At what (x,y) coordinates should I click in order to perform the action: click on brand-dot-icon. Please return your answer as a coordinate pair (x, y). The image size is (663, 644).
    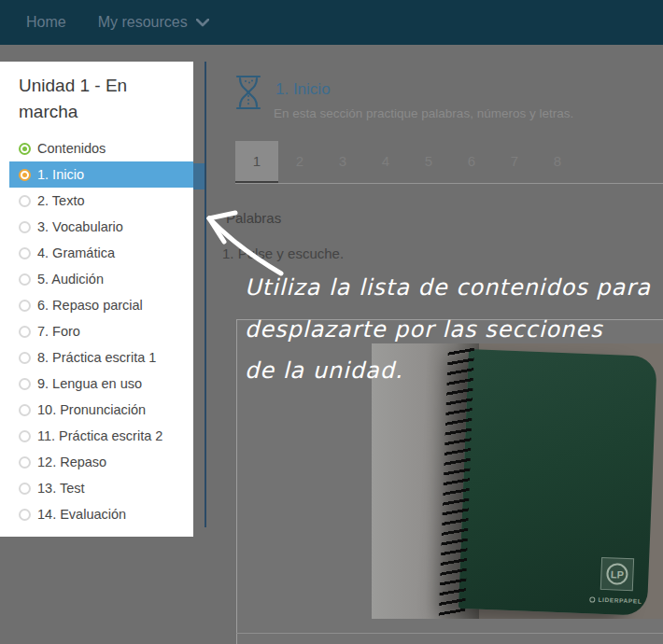
    Looking at the image, I should click on (593, 599).